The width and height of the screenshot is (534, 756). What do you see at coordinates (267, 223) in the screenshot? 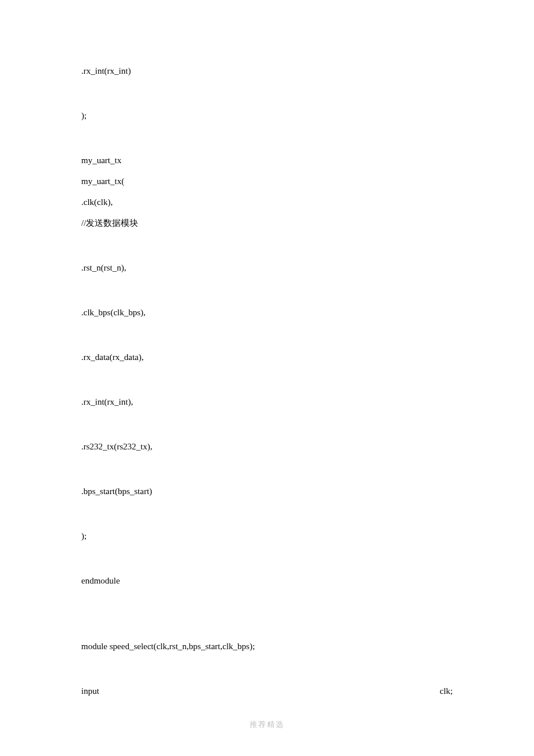
I see `code-comment: //发送数据模块` at bounding box center [267, 223].